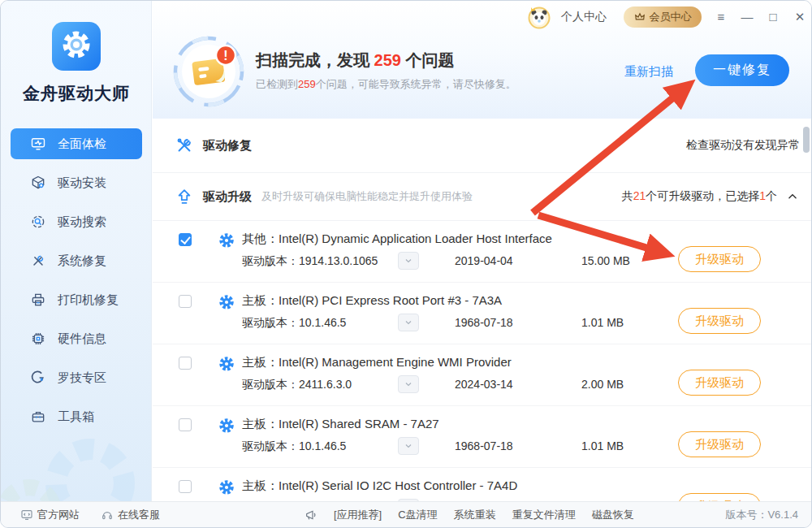 The width and height of the screenshot is (812, 528). What do you see at coordinates (130, 515) in the screenshot?
I see `online-support-link: 在线客服` at bounding box center [130, 515].